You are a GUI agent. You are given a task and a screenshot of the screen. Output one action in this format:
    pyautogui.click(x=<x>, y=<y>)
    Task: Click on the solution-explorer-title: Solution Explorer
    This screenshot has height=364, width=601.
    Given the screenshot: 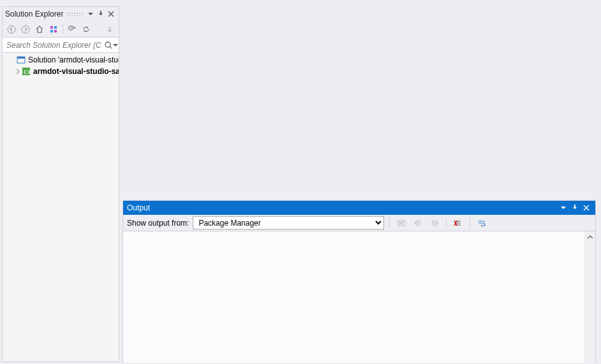 What is the action you would take?
    pyautogui.click(x=34, y=14)
    